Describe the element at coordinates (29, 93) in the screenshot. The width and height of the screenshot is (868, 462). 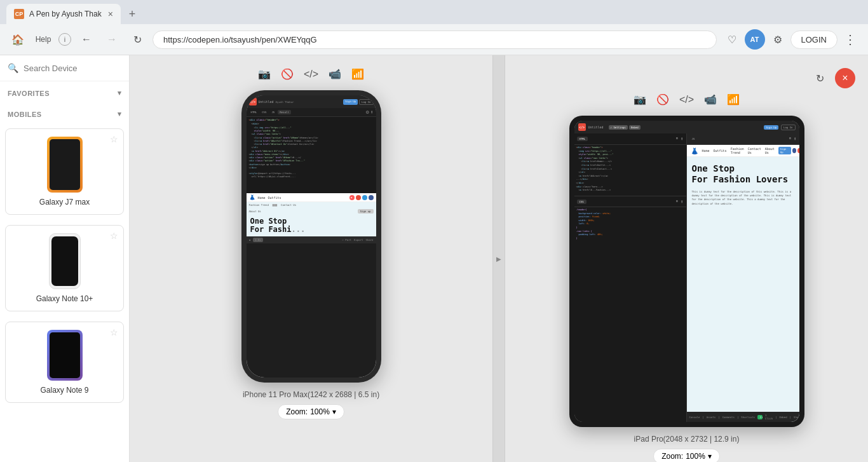
I see `favorites-label: FAVORITES` at that location.